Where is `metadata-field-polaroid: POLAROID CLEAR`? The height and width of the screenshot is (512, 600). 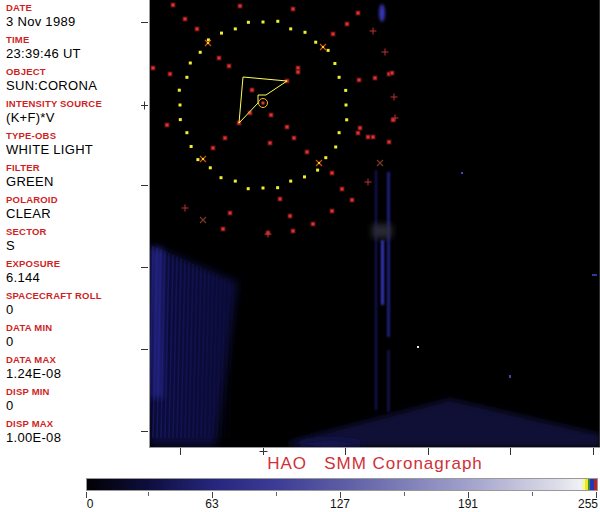
metadata-field-polaroid: POLAROID CLEAR is located at coordinates (77, 209).